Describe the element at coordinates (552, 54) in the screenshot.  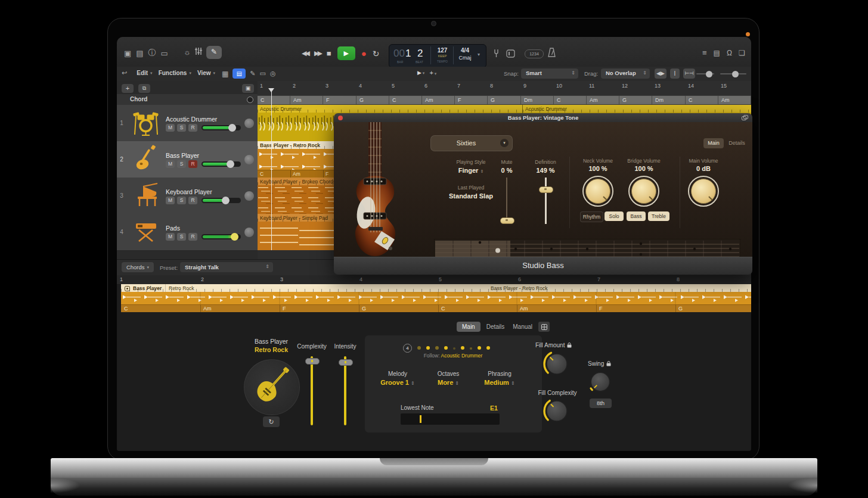
I see `metronome-icon` at that location.